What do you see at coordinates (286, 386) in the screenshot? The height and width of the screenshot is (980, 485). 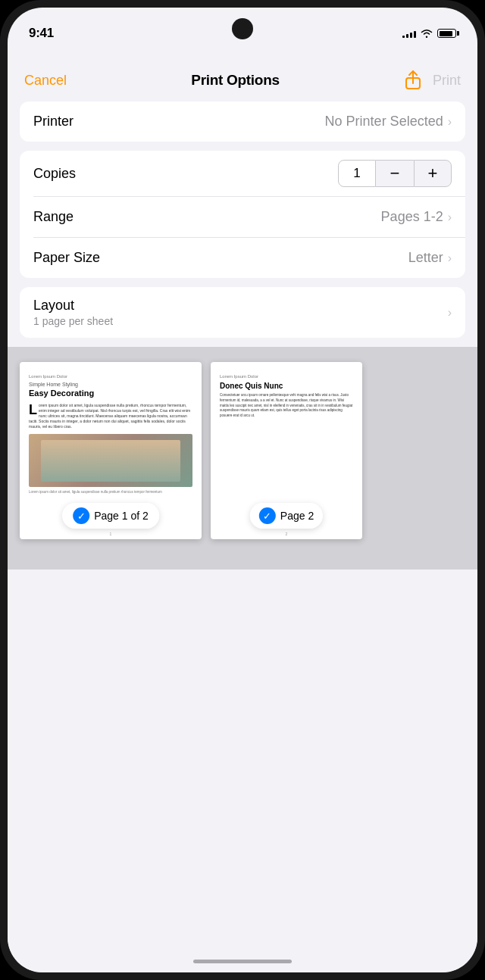 I see `page2-title: Donec Quis Nunc` at bounding box center [286, 386].